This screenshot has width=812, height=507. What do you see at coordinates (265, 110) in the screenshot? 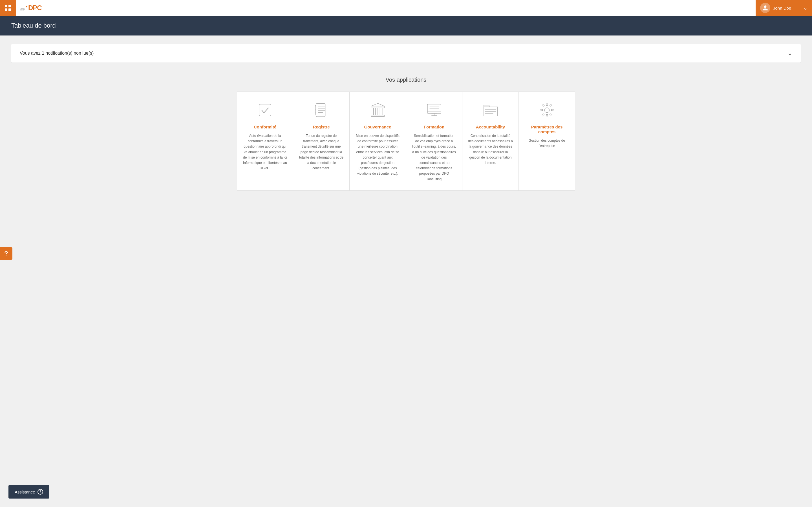
I see `conformite-icon` at bounding box center [265, 110].